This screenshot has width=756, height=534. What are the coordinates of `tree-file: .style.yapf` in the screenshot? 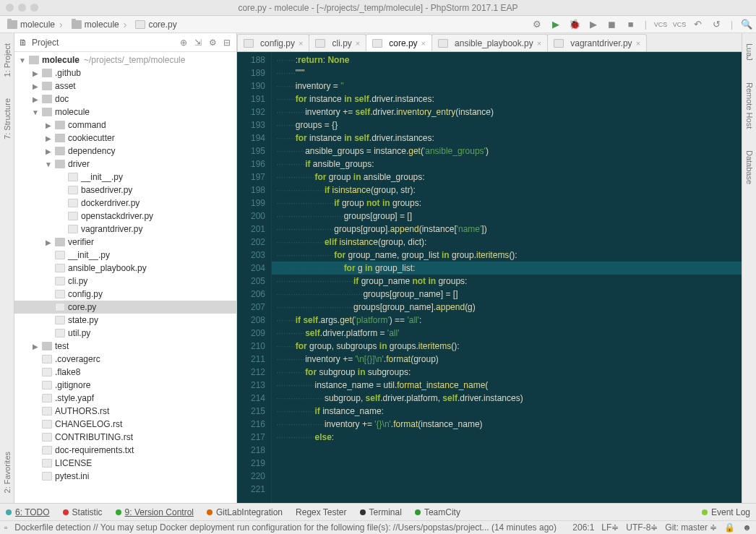 It's located at (126, 398).